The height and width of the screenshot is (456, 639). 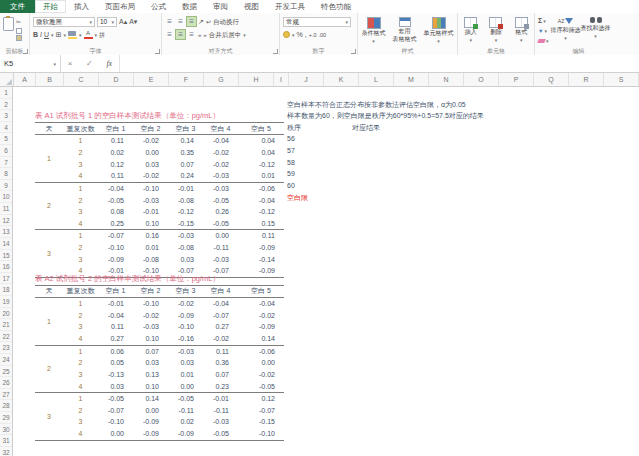 What do you see at coordinates (380, 64) in the screenshot?
I see `formula-input` at bounding box center [380, 64].